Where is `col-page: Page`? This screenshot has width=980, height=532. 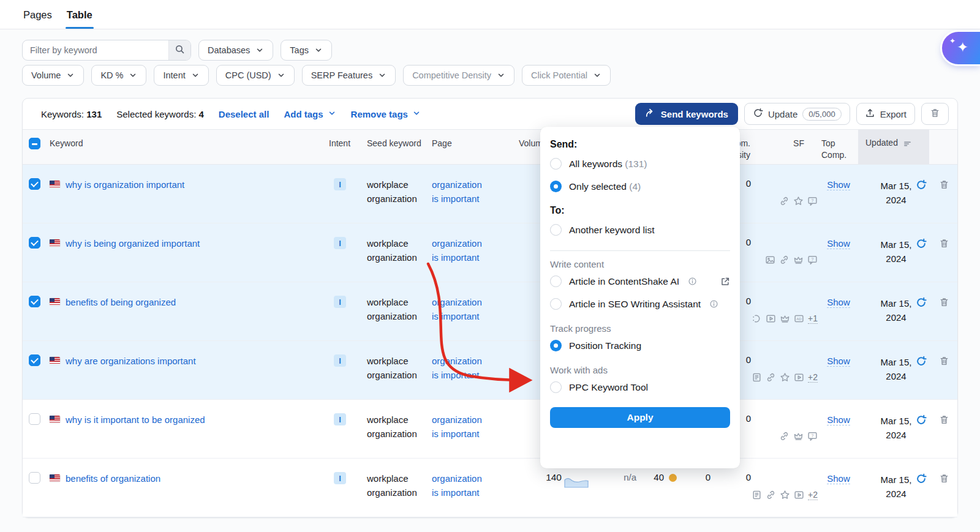
col-page: Page is located at coordinates (466, 147).